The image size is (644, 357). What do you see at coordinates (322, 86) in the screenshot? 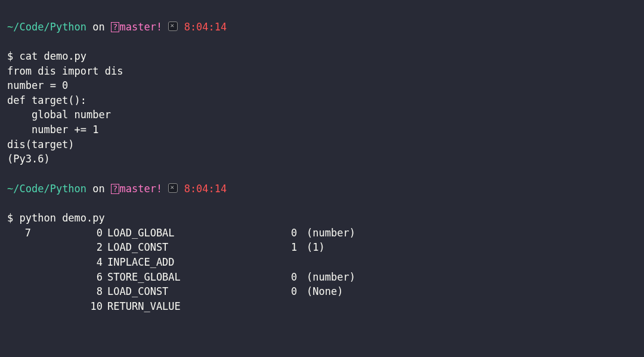
I see `file-line: number = 0` at bounding box center [322, 86].